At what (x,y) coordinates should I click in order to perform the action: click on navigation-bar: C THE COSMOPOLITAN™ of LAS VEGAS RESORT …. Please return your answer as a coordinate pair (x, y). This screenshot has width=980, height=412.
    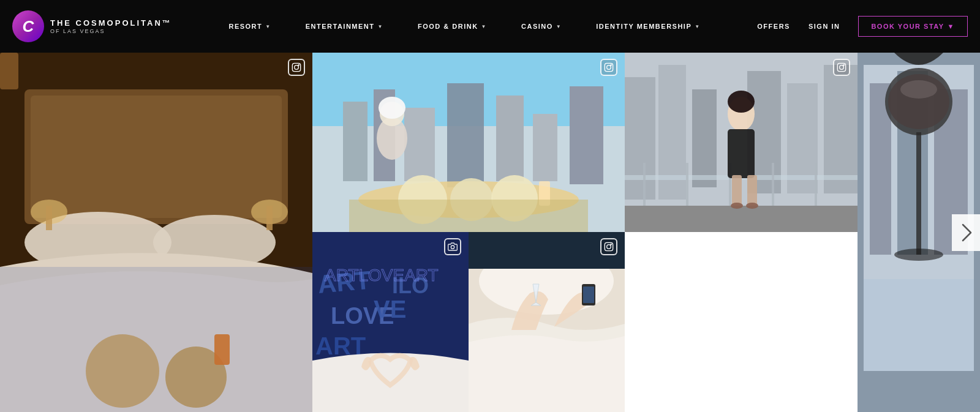
    Looking at the image, I should click on (490, 26).